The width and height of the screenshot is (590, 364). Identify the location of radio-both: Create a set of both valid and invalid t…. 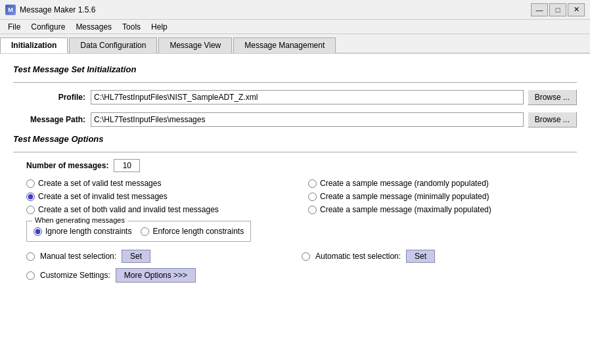
(160, 210).